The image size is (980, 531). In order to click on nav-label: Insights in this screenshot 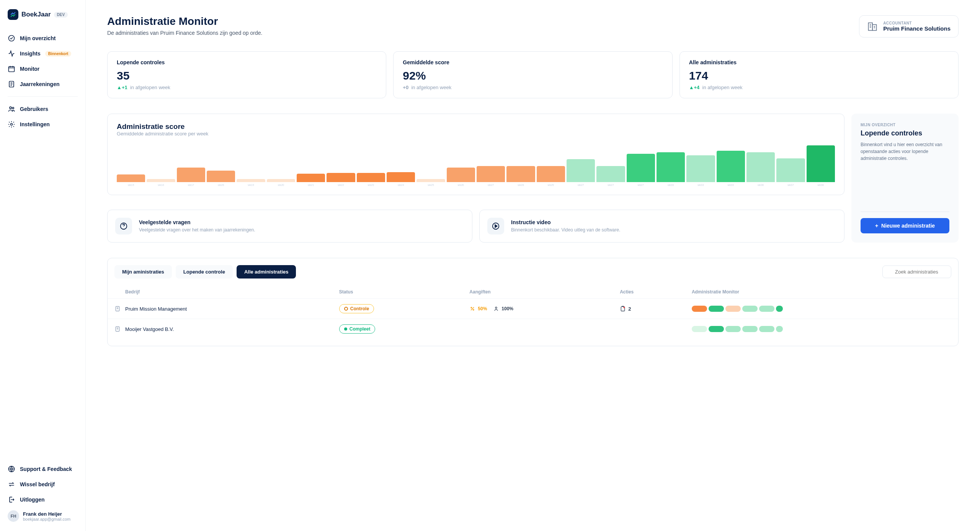, I will do `click(30, 54)`.